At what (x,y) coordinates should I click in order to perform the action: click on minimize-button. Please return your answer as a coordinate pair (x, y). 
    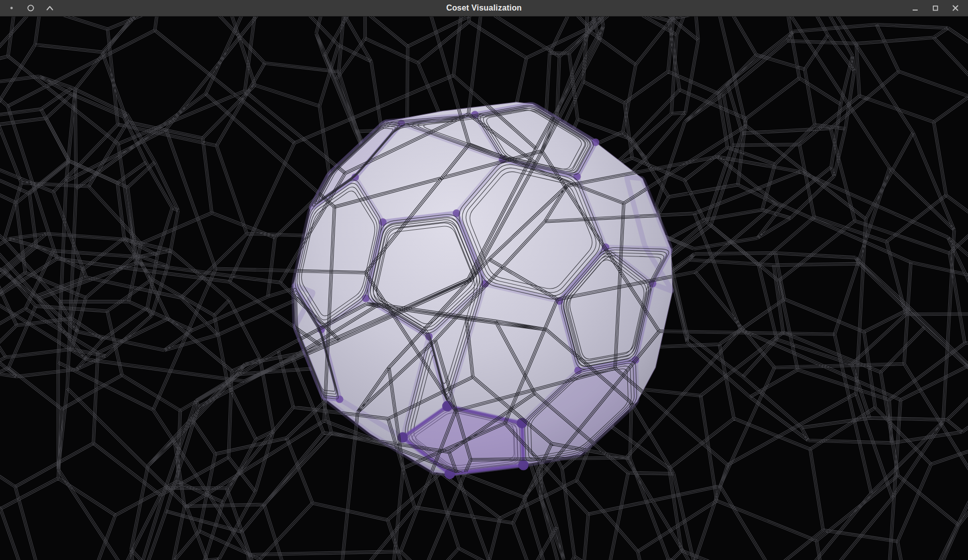
    Looking at the image, I should click on (915, 8).